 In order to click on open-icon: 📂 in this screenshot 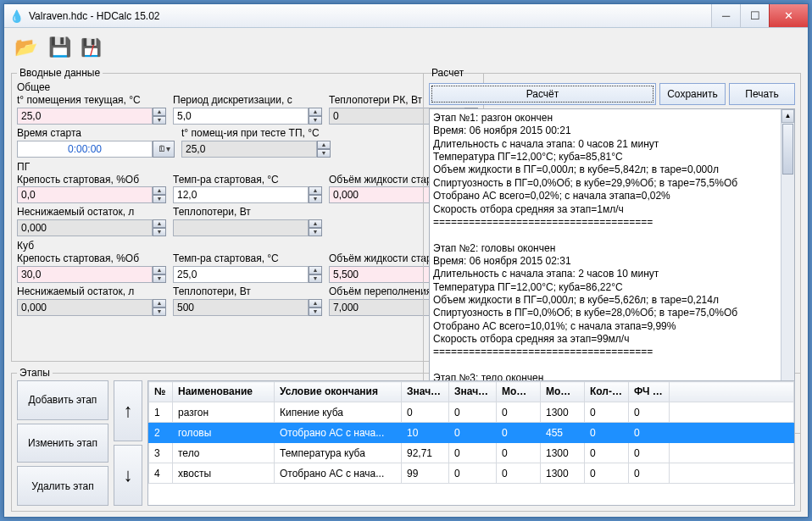, I will do `click(25, 47)`.